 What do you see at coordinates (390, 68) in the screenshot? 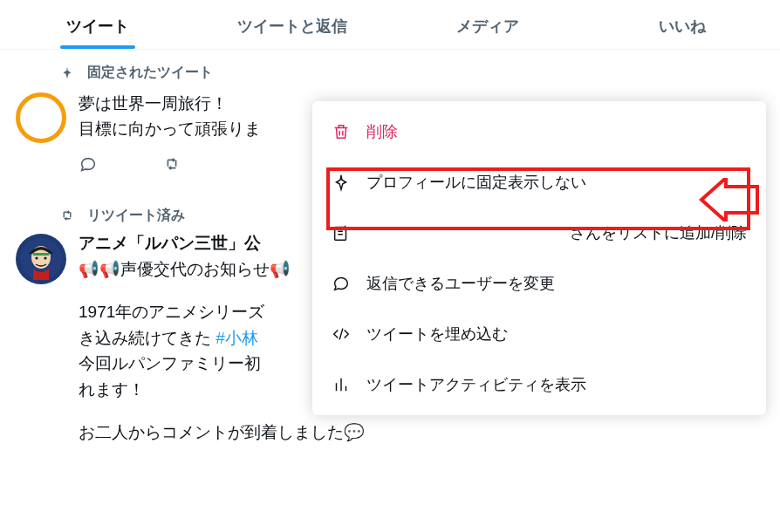
I see `pinned-indicator: 固定されたツイート` at bounding box center [390, 68].